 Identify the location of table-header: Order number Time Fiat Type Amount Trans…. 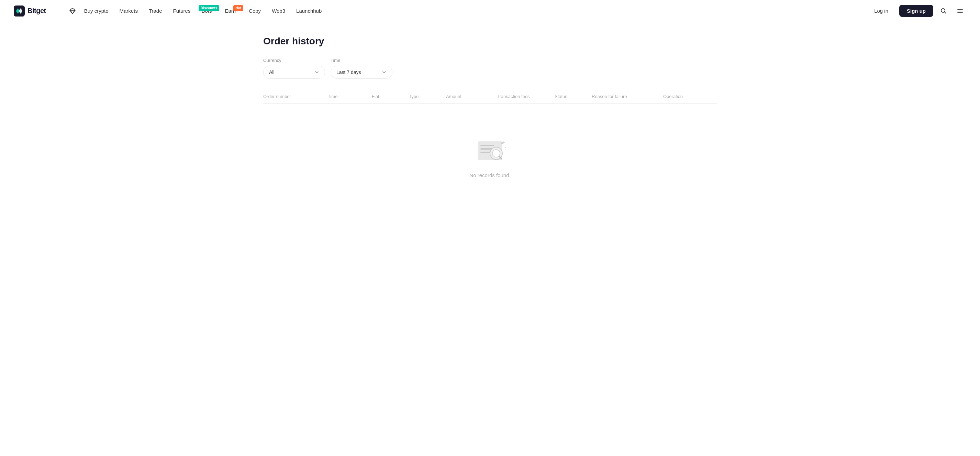
(490, 97).